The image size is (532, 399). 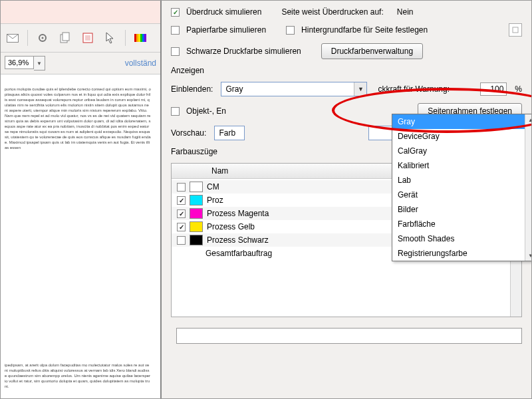 I want to click on left-toolbar, so click(x=80, y=39).